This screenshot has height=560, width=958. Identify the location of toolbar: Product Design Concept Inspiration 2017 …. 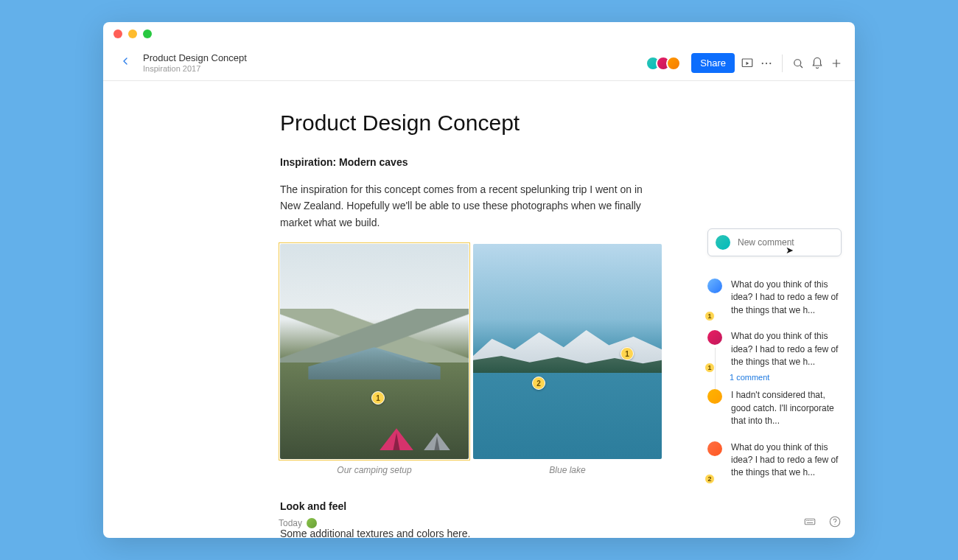
(479, 63).